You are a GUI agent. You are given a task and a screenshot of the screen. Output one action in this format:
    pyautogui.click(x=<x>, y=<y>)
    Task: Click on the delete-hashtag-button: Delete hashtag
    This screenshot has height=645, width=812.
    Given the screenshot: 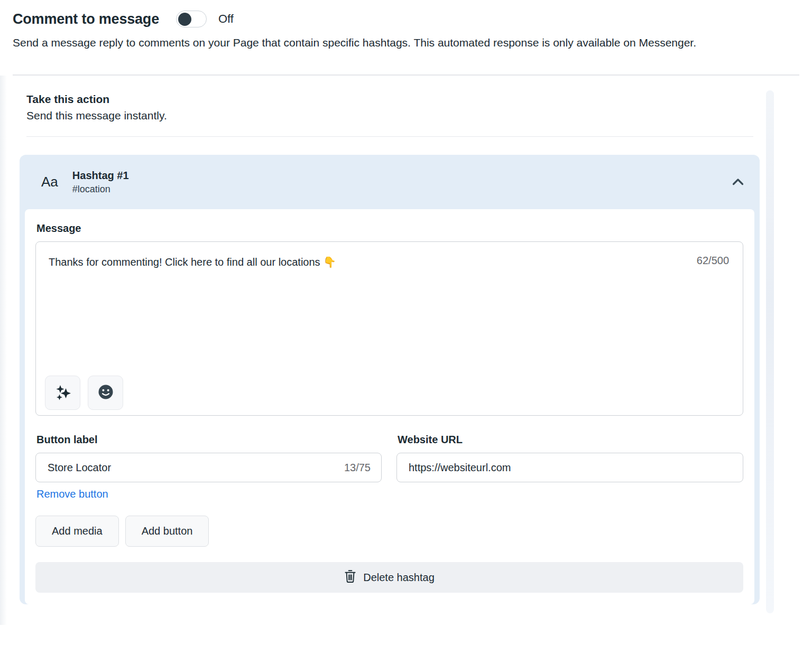 What is the action you would take?
    pyautogui.click(x=389, y=577)
    